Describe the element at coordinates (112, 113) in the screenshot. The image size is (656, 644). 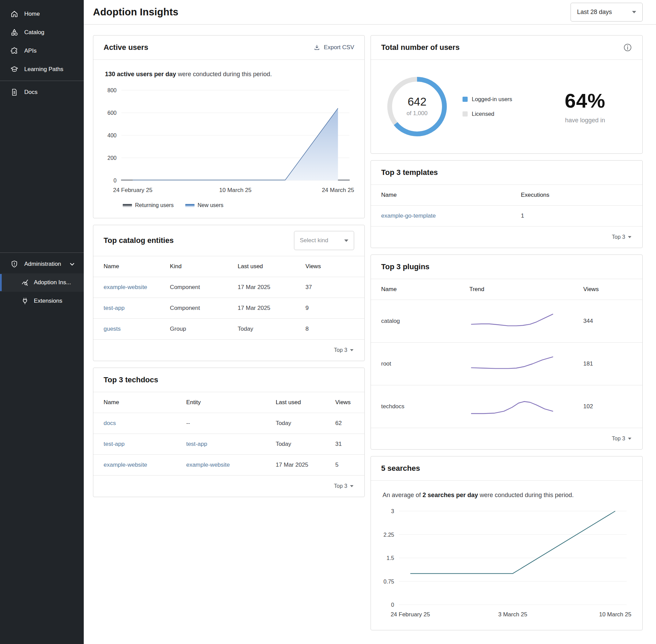
I see `svg-text: 600` at that location.